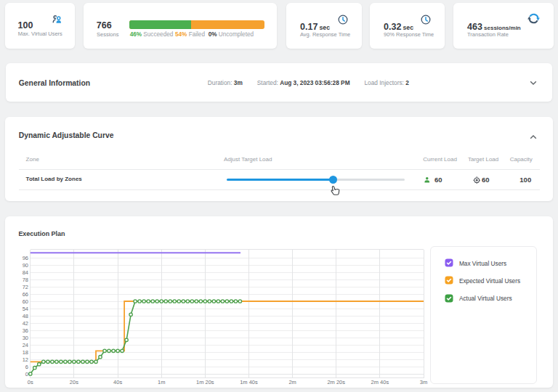 The height and width of the screenshot is (392, 558). Describe the element at coordinates (161, 382) in the screenshot. I see `svg-text: 1m` at that location.